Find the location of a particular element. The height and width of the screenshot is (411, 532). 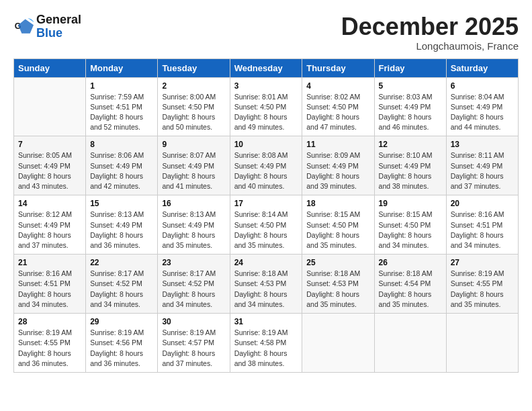

location: Longchaumois, France is located at coordinates (430, 46).